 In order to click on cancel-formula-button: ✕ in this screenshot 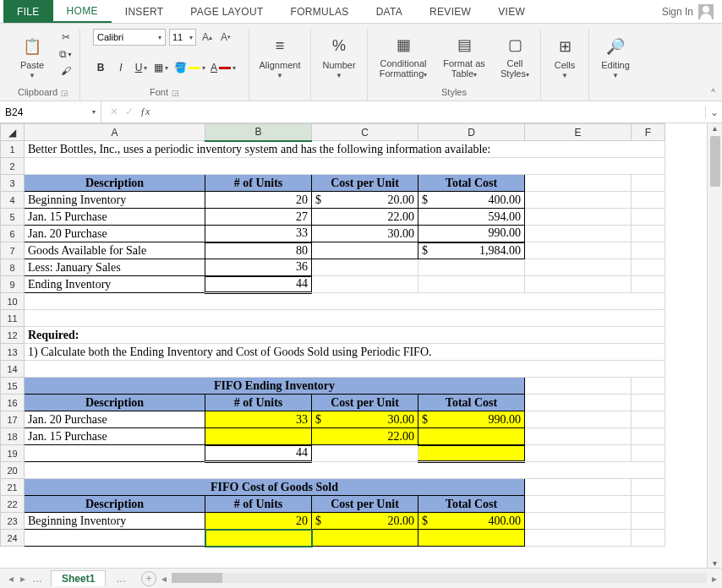, I will do `click(114, 112)`.